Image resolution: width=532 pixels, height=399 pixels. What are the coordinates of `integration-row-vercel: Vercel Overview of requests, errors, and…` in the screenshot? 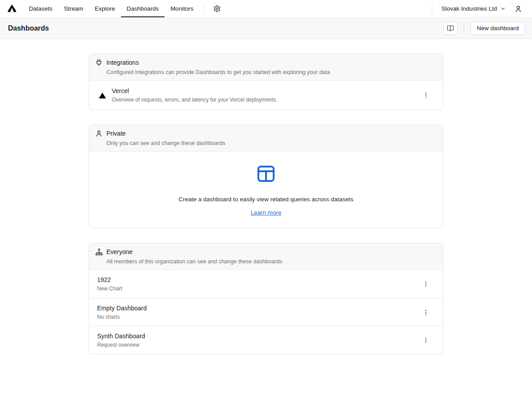 It's located at (266, 95).